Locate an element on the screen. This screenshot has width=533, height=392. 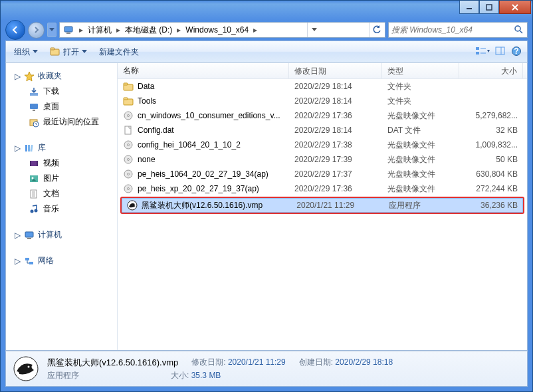
file-row: none2020/2/29 17:39光盘映像文件50 KB is located at coordinates (322, 159).